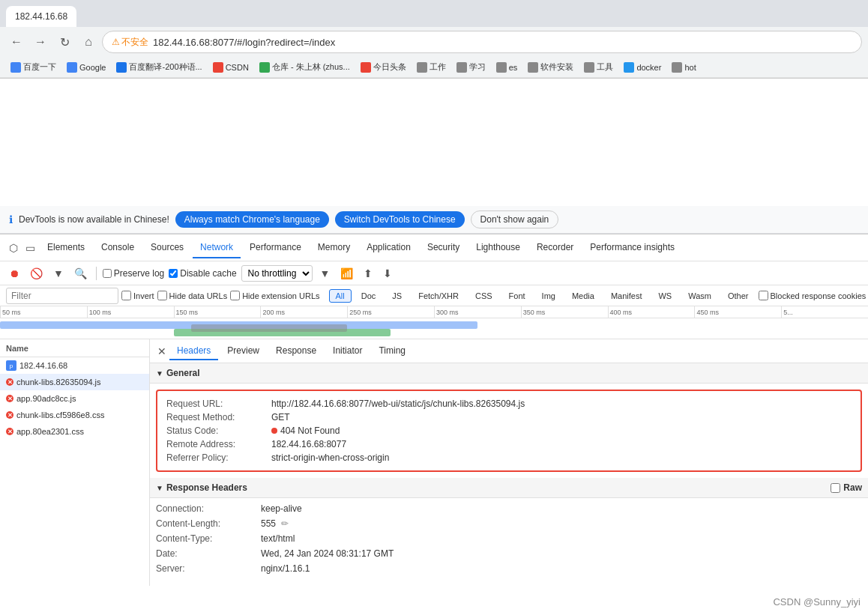 This screenshot has width=868, height=615. I want to click on wifi-icon: 📶, so click(346, 273).